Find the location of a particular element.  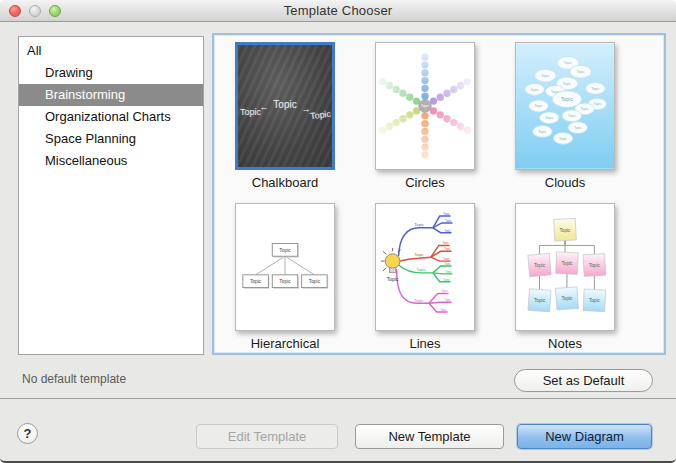

template-name: Clouds is located at coordinates (565, 182).